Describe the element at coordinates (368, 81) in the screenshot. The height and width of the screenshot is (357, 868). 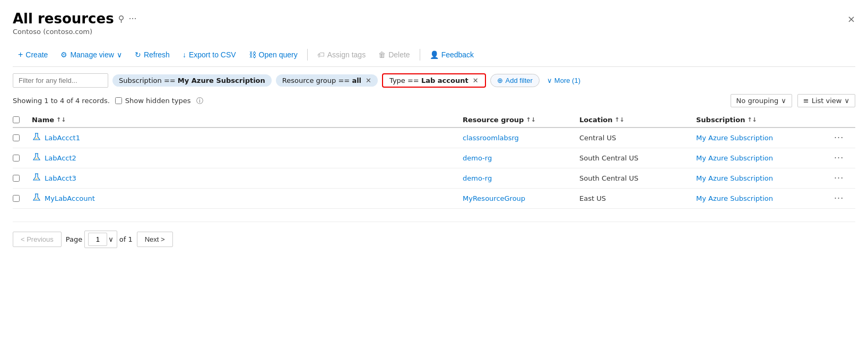
I see `resource-group-chip-close: ✕` at that location.